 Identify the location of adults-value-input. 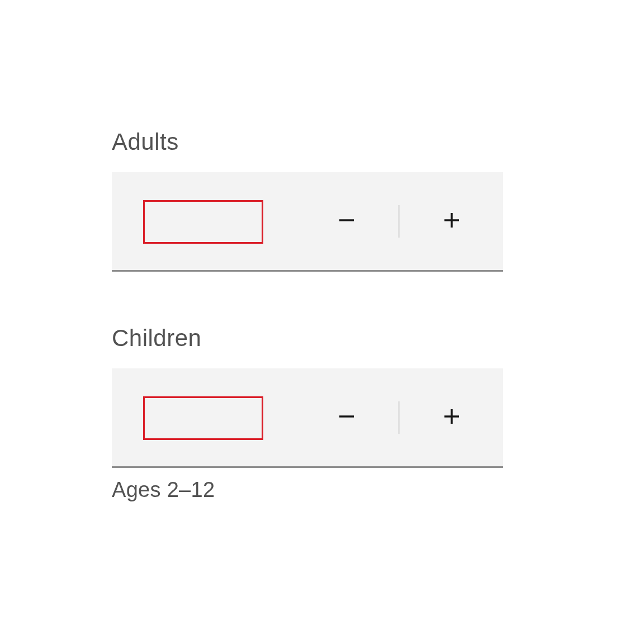
(203, 222).